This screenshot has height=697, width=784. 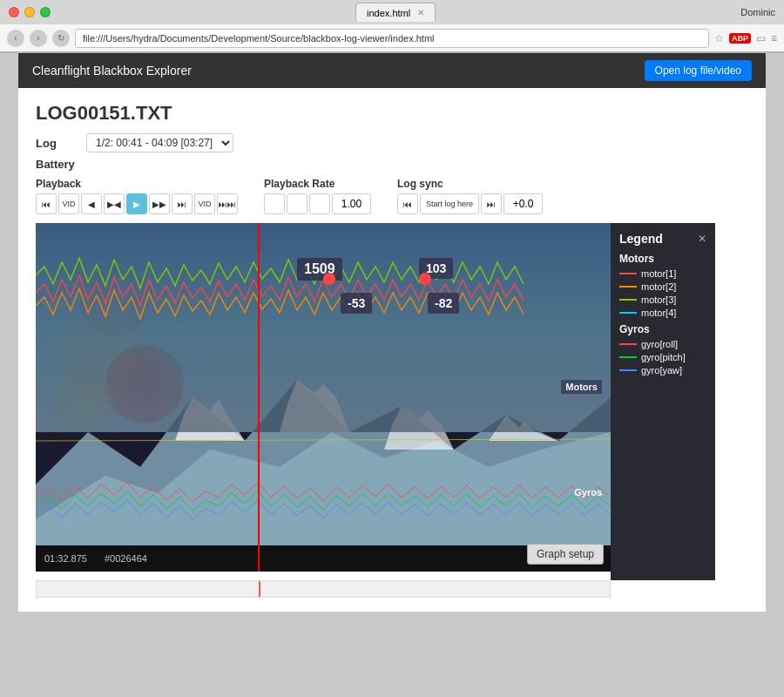 I want to click on gyro-roll-label: gyro[roll], so click(x=659, y=344).